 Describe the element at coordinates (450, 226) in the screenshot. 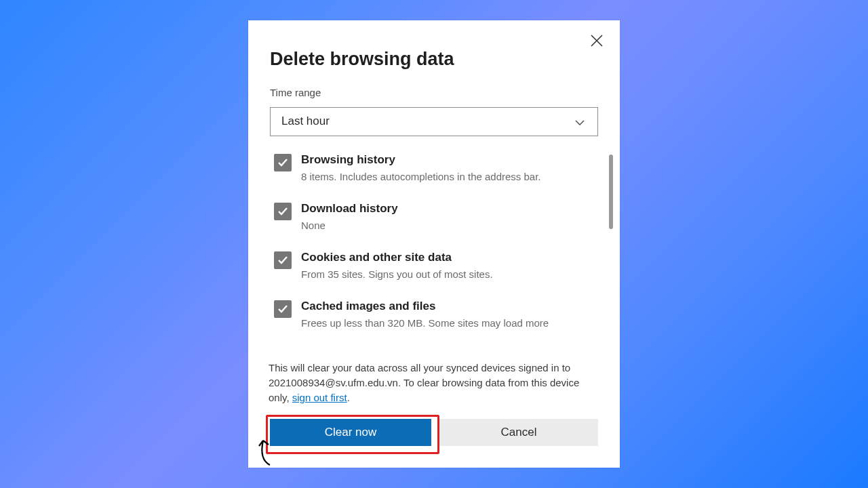

I see `item-subtitle: None` at that location.